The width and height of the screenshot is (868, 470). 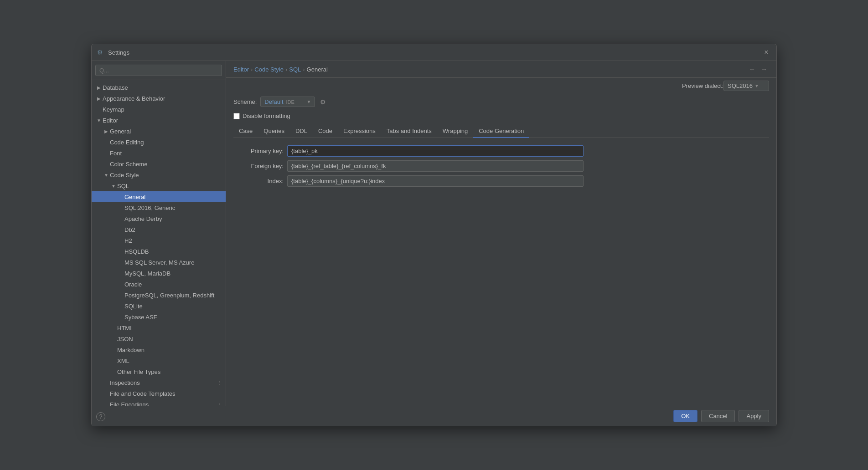 I want to click on sidebar-label-apache-derby: Apache Derby, so click(x=173, y=219).